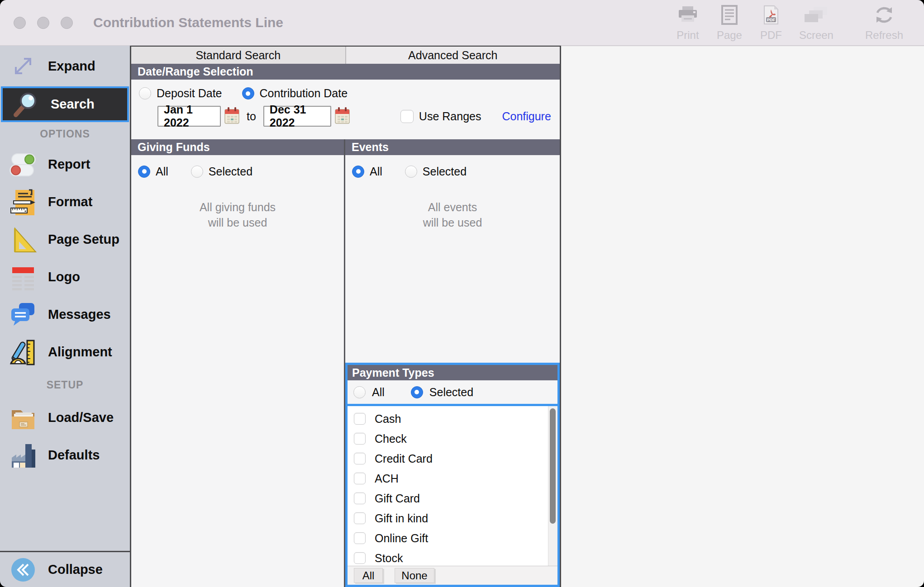 This screenshot has width=924, height=587. What do you see at coordinates (65, 418) in the screenshot?
I see `sidebar-item-load-save: Load/Save` at bounding box center [65, 418].